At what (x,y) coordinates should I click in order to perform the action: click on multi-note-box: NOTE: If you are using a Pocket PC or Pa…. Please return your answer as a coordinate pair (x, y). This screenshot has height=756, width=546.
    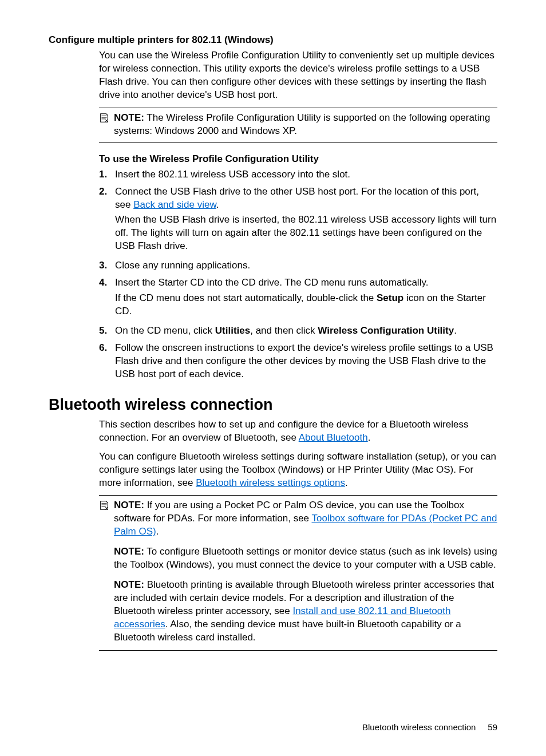
    Looking at the image, I should click on (298, 572).